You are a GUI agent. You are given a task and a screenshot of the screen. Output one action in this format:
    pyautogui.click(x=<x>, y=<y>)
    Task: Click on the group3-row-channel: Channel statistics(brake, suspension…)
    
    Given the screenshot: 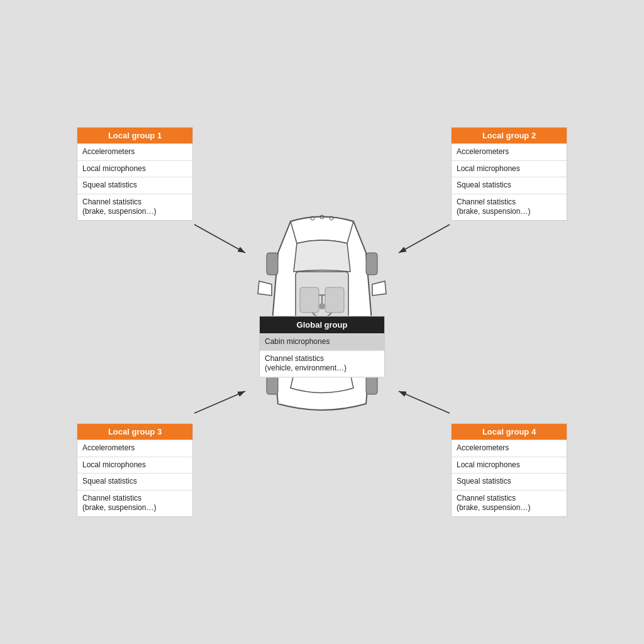 What is the action you would take?
    pyautogui.click(x=135, y=503)
    